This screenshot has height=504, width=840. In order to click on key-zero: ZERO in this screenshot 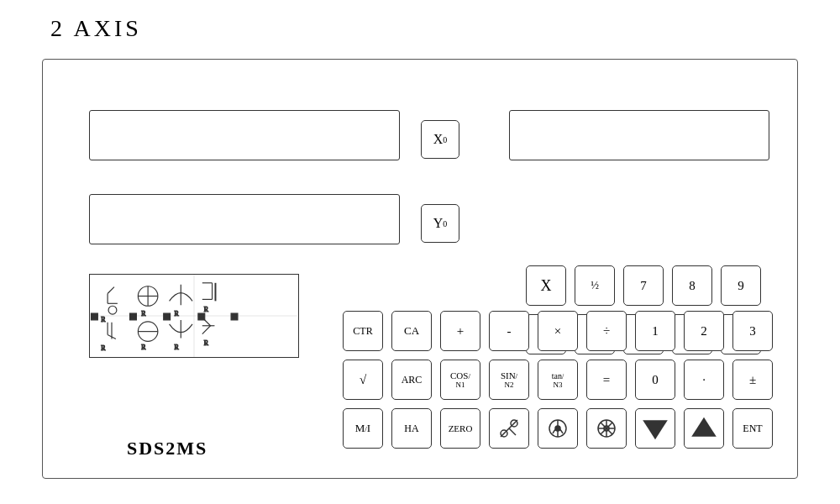, I will do `click(460, 428)`.